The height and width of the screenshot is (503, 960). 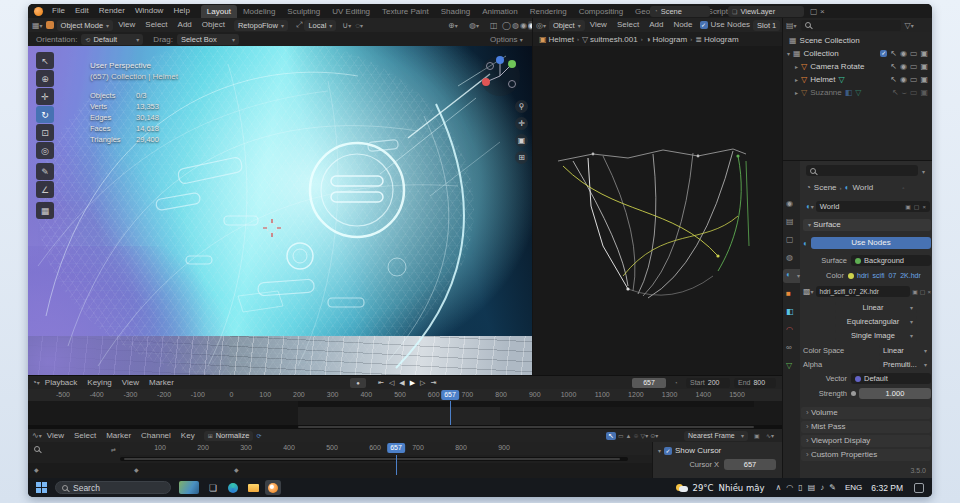 What do you see at coordinates (894, 54) in the screenshot?
I see `selectable-icon: ↖` at bounding box center [894, 54].